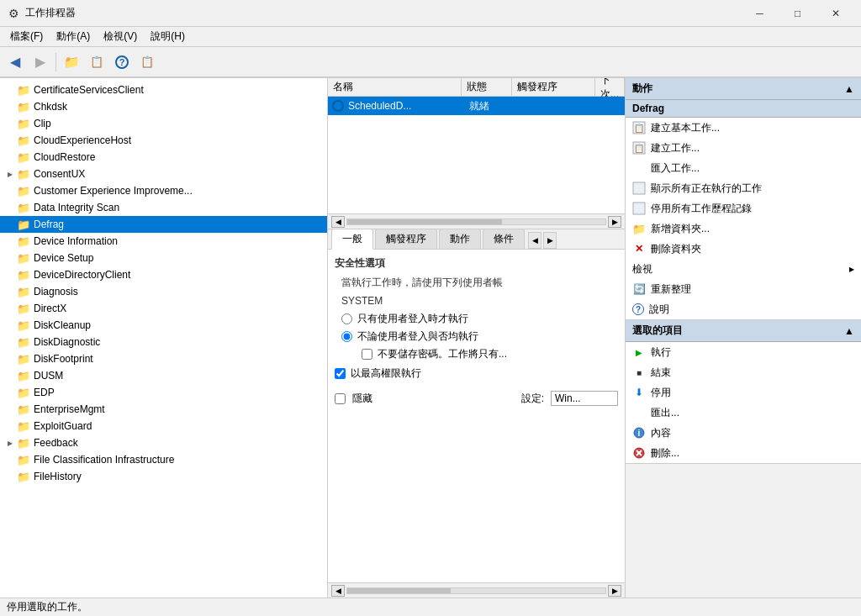  I want to click on tab-nav-left: ◀, so click(535, 240).